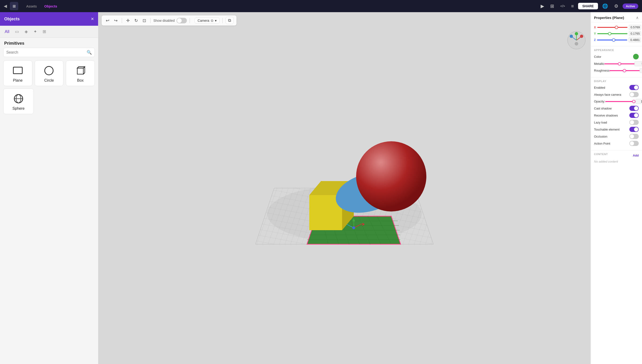 The width and height of the screenshot is (642, 364). I want to click on search-icon: 🔍, so click(89, 52).